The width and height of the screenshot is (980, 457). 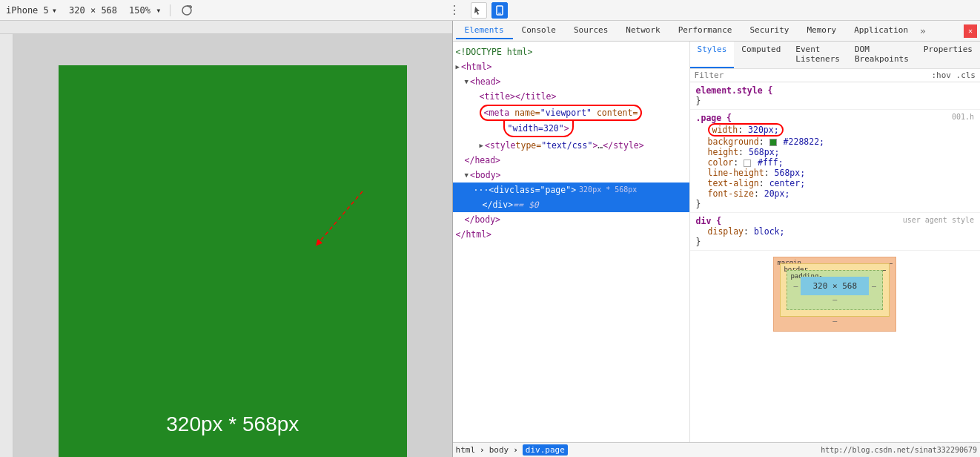 What do you see at coordinates (139, 10) in the screenshot?
I see `zoom-level: 150%` at bounding box center [139, 10].